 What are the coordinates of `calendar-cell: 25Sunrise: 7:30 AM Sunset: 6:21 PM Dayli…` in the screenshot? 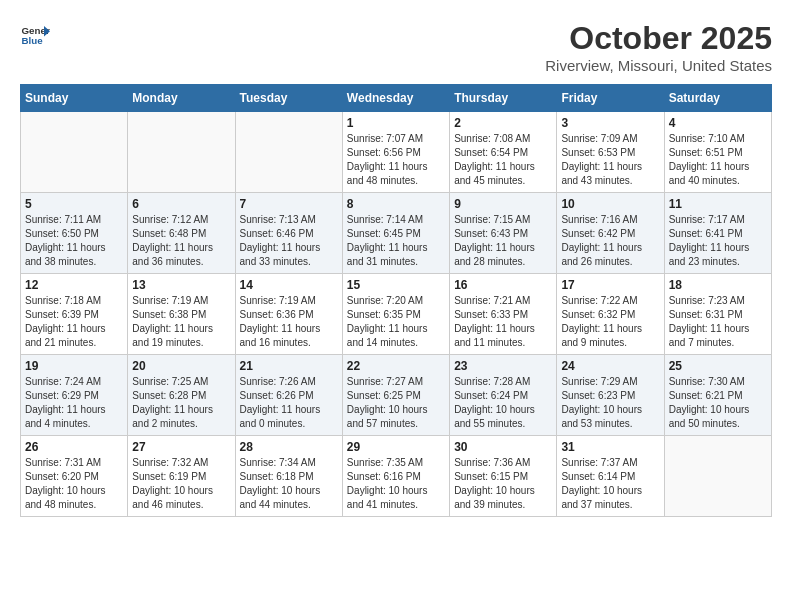 It's located at (718, 396).